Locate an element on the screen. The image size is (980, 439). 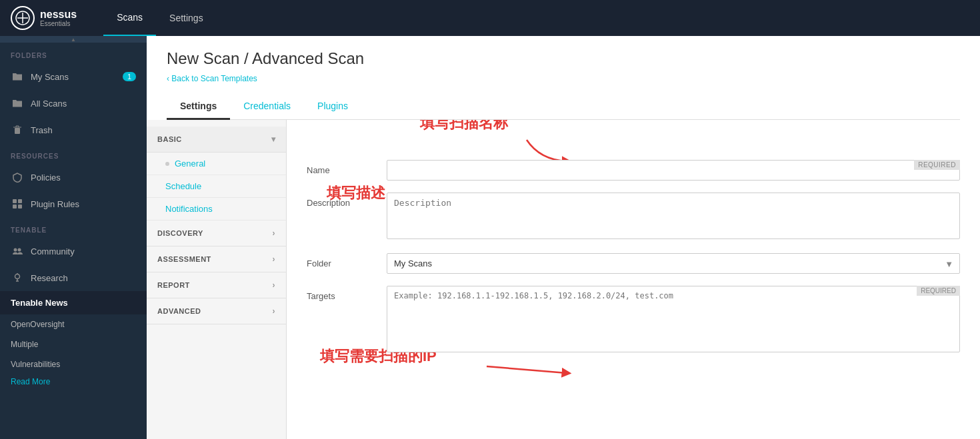
content-header: New Scan / Advanced Scan Back to Scan Te… is located at coordinates (563, 60).